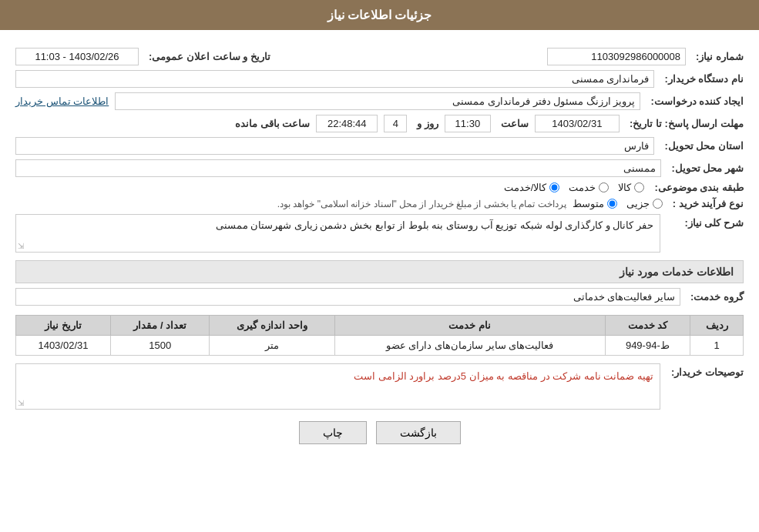 The width and height of the screenshot is (759, 532). Describe the element at coordinates (532, 188) in the screenshot. I see `tabaqeh-kala-khedmat-item: کالا/خدمت` at that location.